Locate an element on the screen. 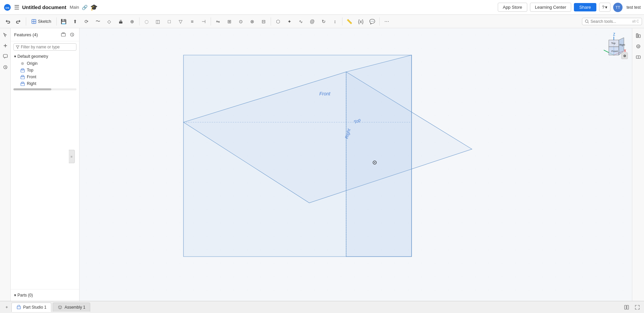  chat-tool is located at coordinates (5, 56).